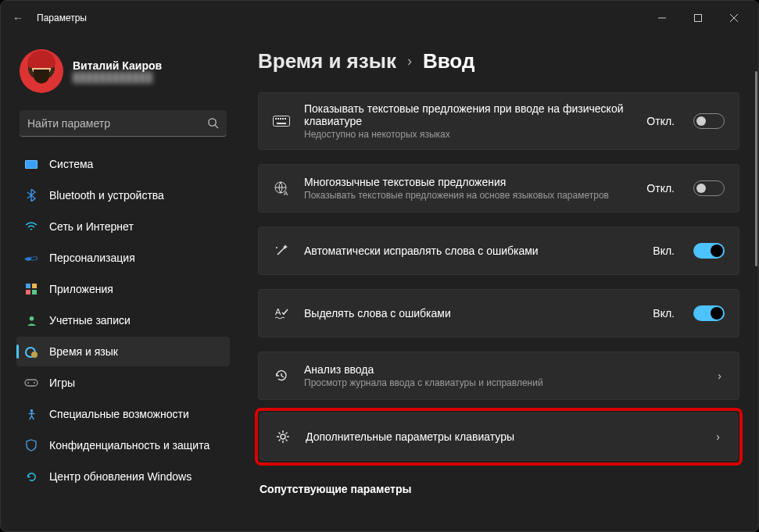 Image resolution: width=759 pixels, height=532 pixels. Describe the element at coordinates (499, 251) in the screenshot. I see `setting-autocorrect: Автоматически исправлять слова с ошибкам…` at that location.